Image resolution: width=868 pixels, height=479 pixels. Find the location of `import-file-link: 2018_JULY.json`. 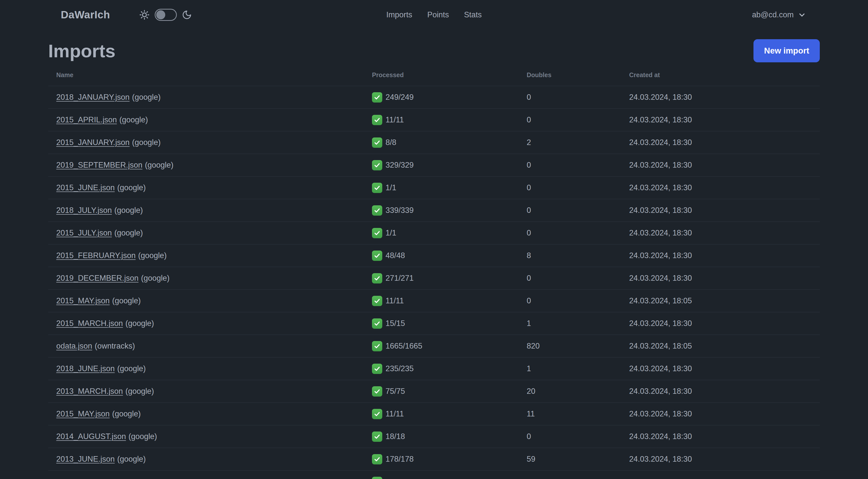

import-file-link: 2018_JULY.json is located at coordinates (84, 210).